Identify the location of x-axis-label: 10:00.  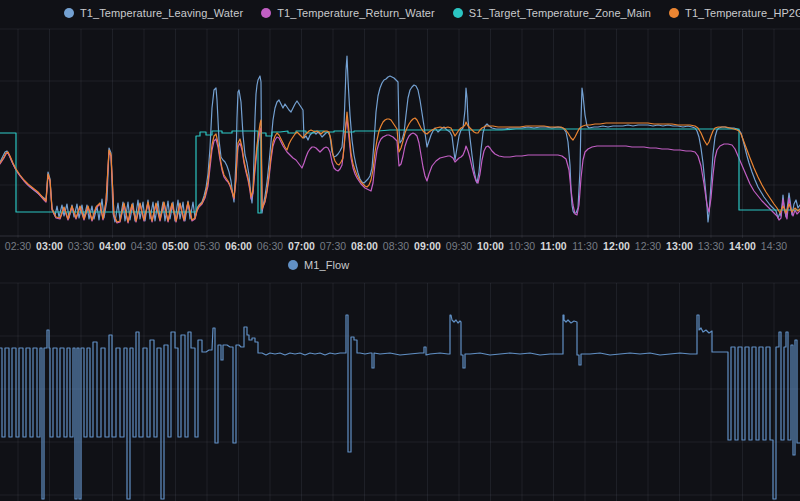
(490, 246).